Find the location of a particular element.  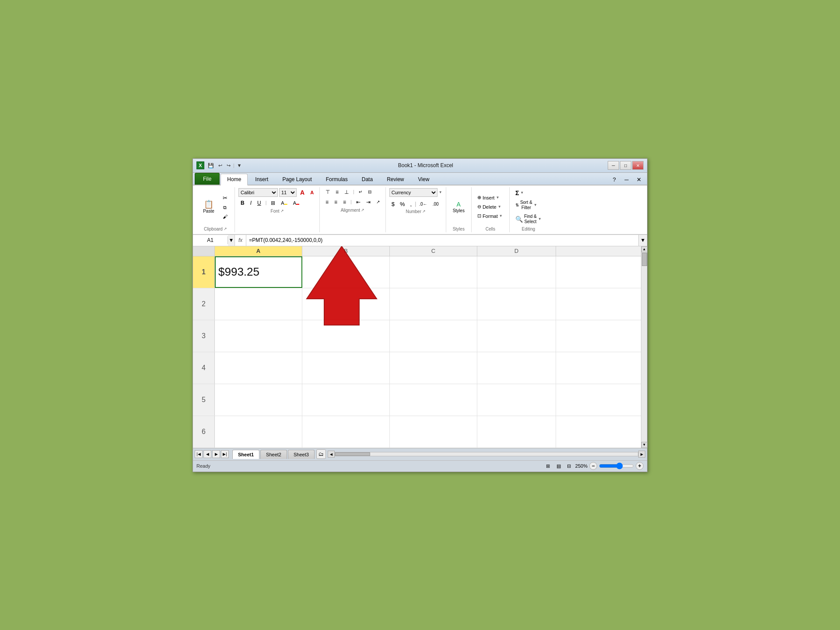

row-header-1: 1 is located at coordinates (204, 272).